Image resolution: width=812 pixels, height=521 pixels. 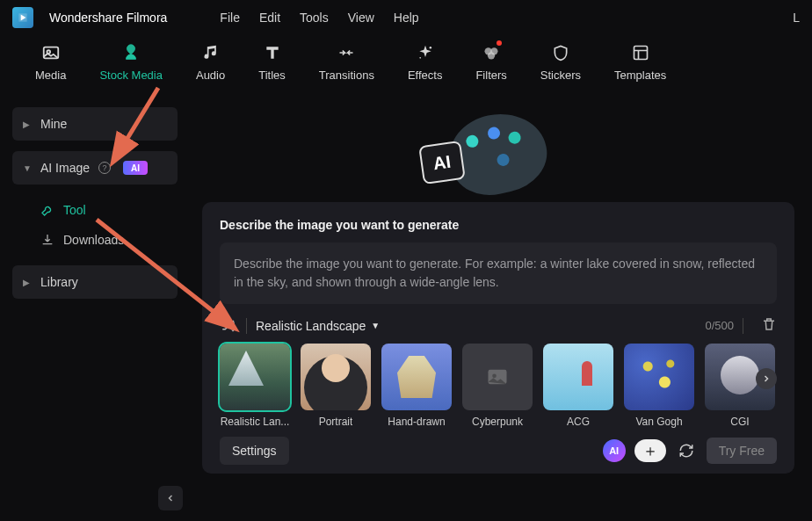 I want to click on sidebar-item-mine: ▶ Mine, so click(x=95, y=124).